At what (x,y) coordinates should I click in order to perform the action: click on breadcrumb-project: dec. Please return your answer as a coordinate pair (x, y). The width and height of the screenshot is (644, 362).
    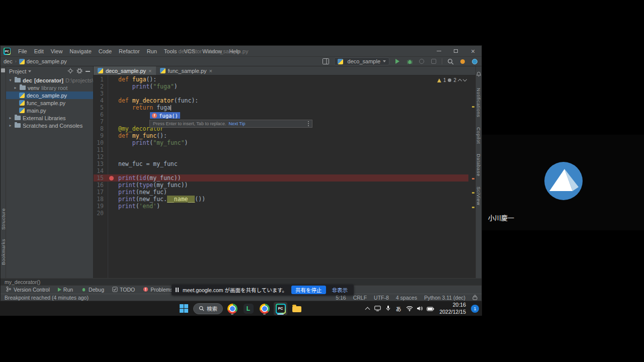
    Looking at the image, I should click on (8, 61).